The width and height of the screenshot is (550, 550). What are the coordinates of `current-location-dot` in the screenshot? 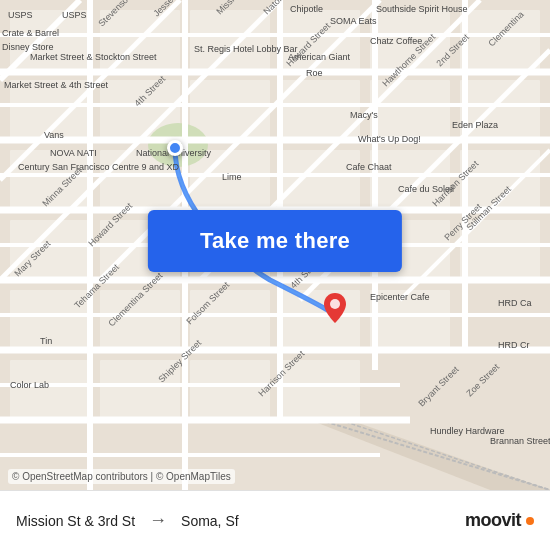 It's located at (175, 148).